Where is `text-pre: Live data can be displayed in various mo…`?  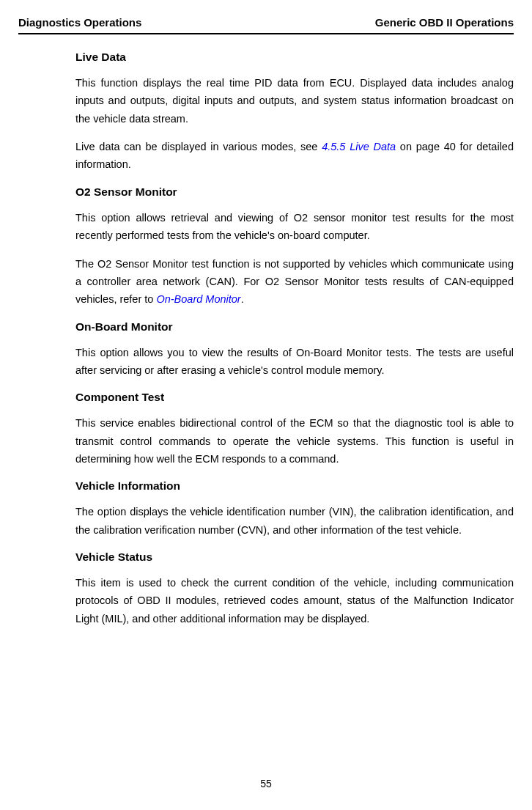 text-pre: Live data can be displayed in various mo… is located at coordinates (199, 147).